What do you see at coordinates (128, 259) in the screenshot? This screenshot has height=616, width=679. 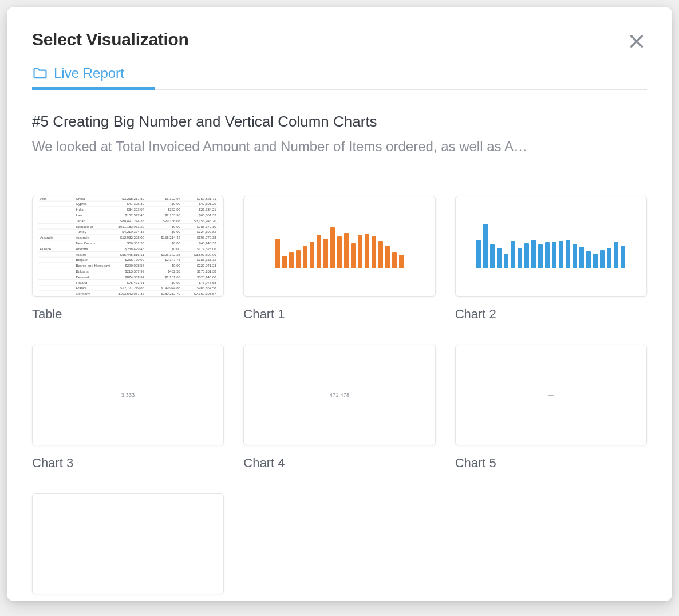 I see `viz-card-table: Athlete RegionAthlete CountrySum Invoice…` at bounding box center [128, 259].